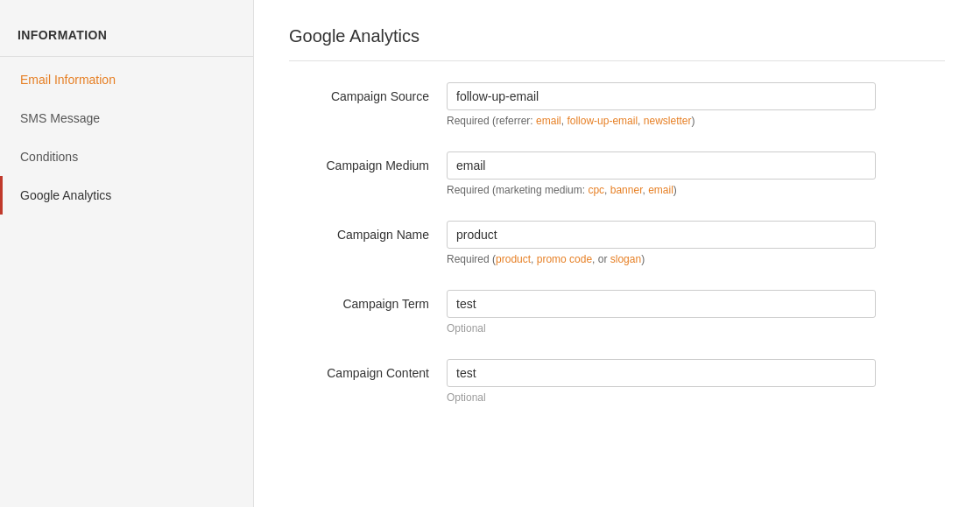  Describe the element at coordinates (126, 195) in the screenshot. I see `sidebar-item-google-analytics: Google Analytics` at that location.